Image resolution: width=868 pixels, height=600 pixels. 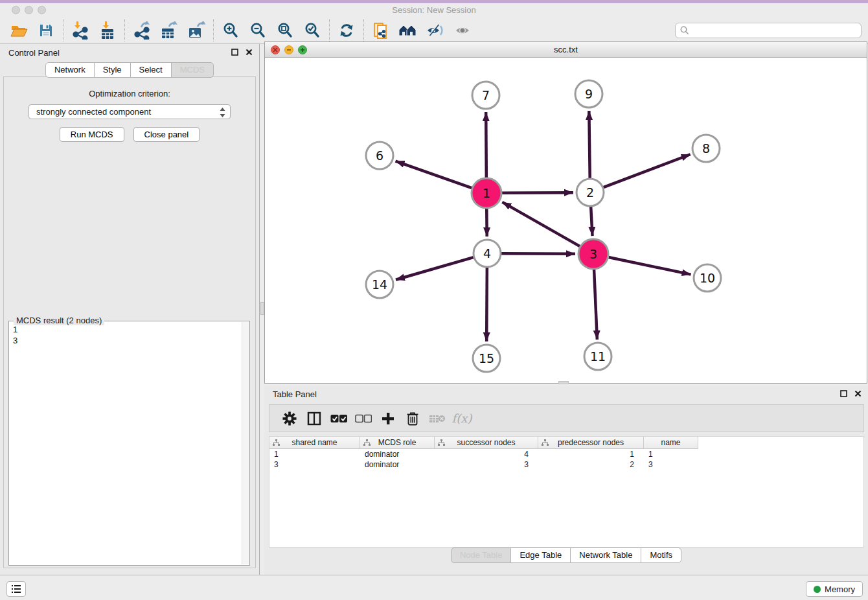 I want to click on table-settings-button, so click(x=290, y=419).